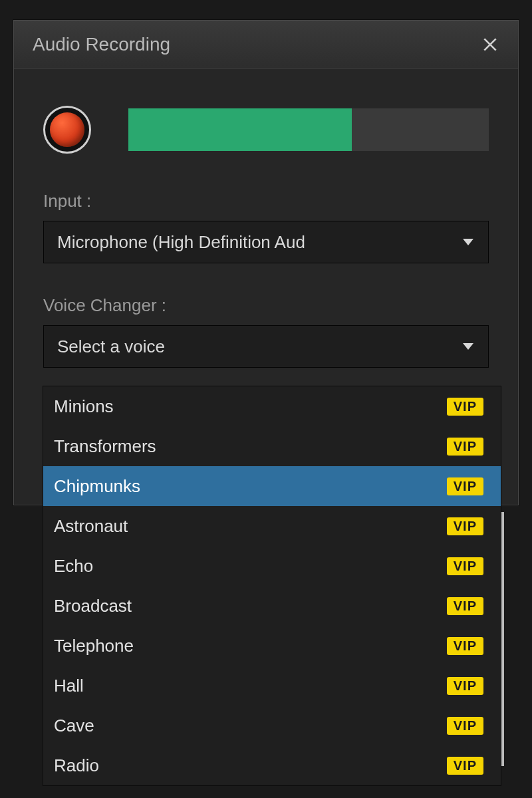 The height and width of the screenshot is (798, 532). What do you see at coordinates (181, 242) in the screenshot?
I see `input-select-value: Microphone (High Definition Aud` at bounding box center [181, 242].